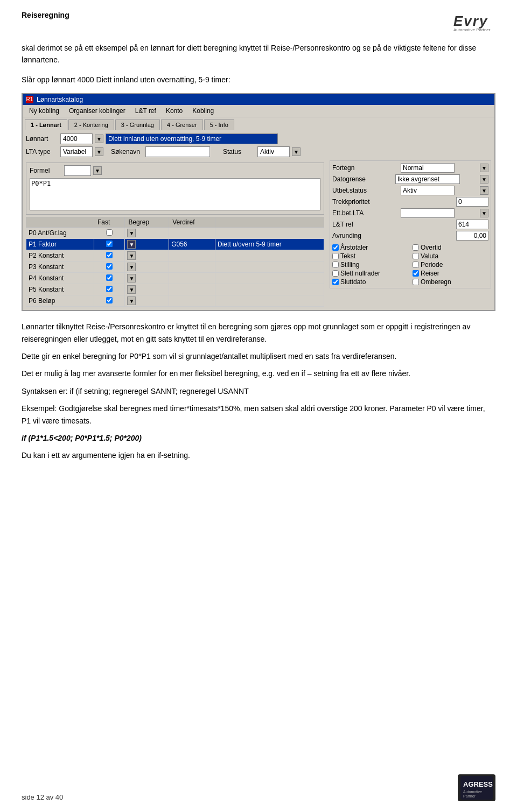  I want to click on row-p6-verdiref, so click(192, 301).